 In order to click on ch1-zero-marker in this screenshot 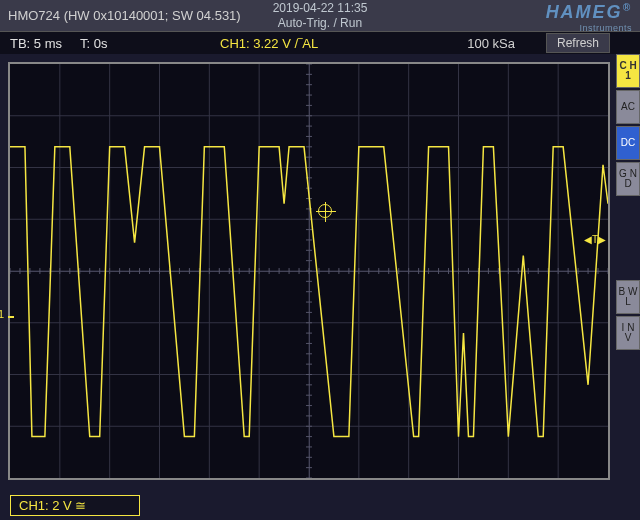, I will do `click(11, 317)`.